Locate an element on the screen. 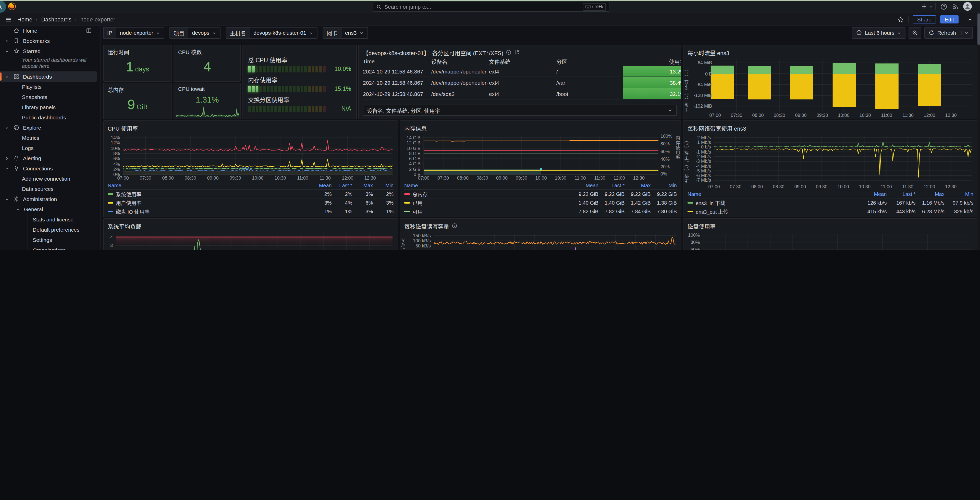 The width and height of the screenshot is (980, 500). variable-主机名: 主机名devops-k8s-cluster-01 is located at coordinates (272, 33).